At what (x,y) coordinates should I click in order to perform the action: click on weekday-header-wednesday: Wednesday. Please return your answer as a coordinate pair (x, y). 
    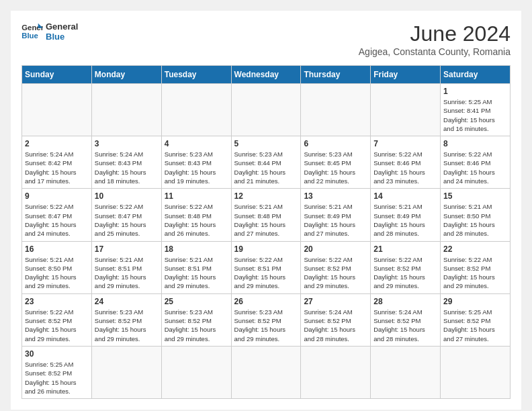
    Looking at the image, I should click on (266, 75).